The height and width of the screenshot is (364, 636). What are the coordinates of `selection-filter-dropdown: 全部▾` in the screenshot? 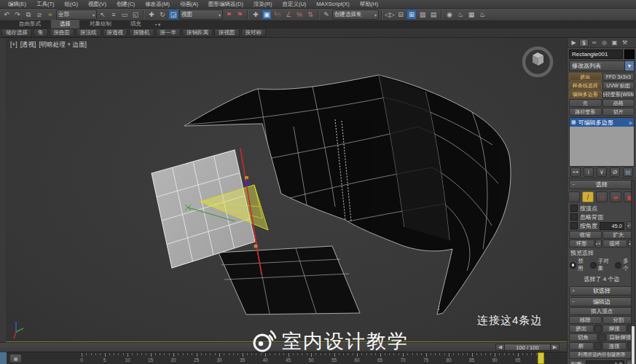 It's located at (76, 15).